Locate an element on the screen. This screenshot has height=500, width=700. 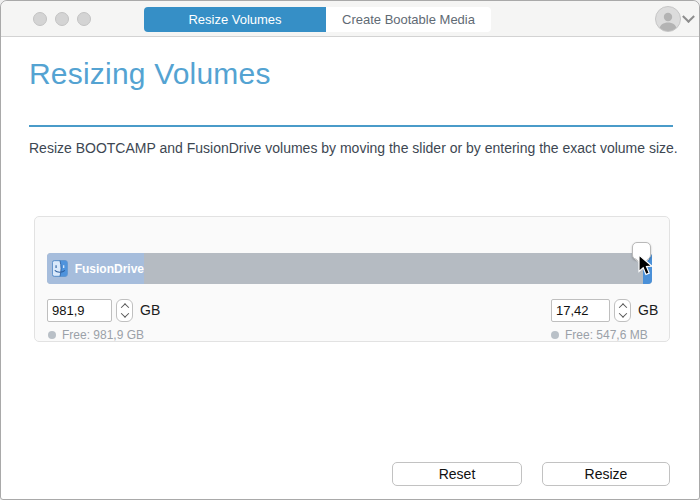
left-volume-stepper is located at coordinates (124, 310).